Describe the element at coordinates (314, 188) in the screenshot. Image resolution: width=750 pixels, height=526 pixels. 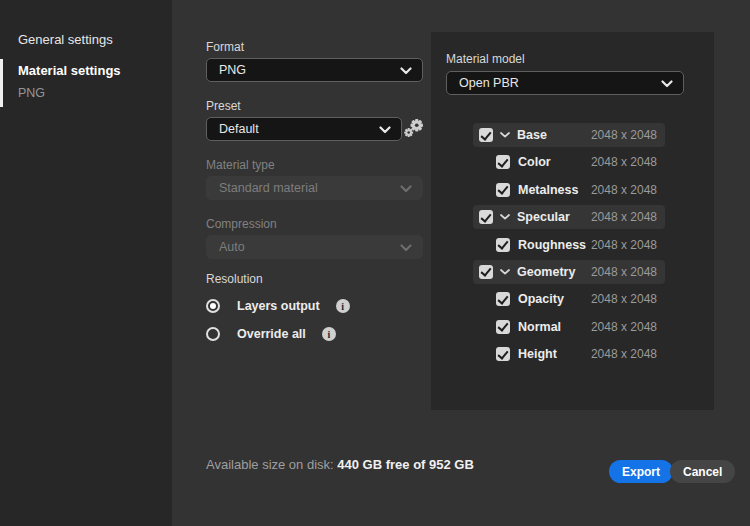
I see `material-type-select: Standard material` at that location.